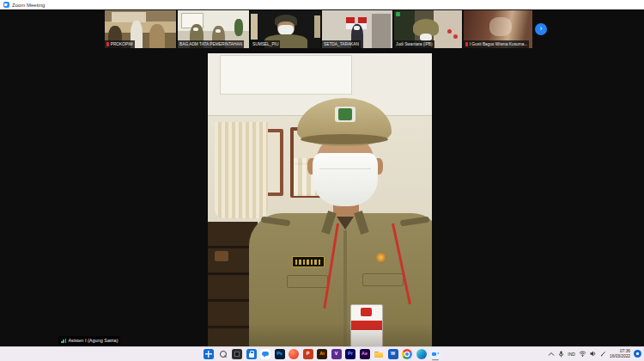  I want to click on taskbar-start-icon, so click(209, 354).